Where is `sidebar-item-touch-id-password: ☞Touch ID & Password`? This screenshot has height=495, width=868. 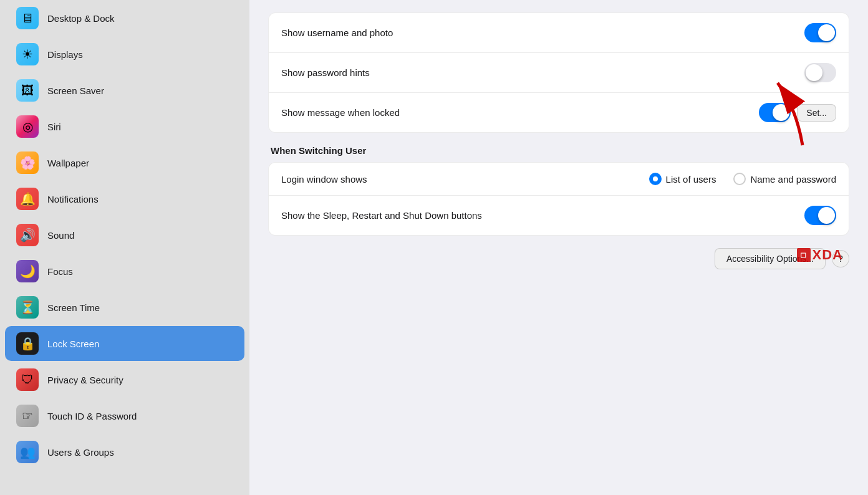 sidebar-item-touch-id-password: ☞Touch ID & Password is located at coordinates (125, 416).